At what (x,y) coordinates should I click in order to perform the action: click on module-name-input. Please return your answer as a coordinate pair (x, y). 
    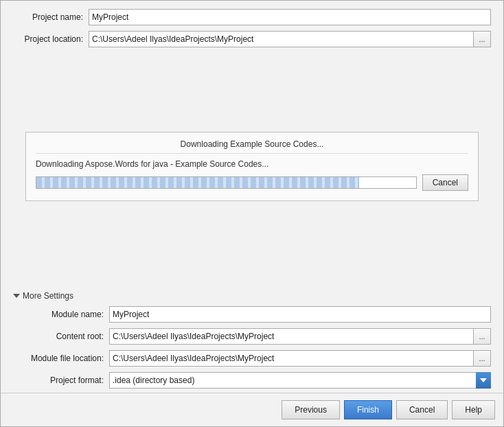
    Looking at the image, I should click on (300, 314).